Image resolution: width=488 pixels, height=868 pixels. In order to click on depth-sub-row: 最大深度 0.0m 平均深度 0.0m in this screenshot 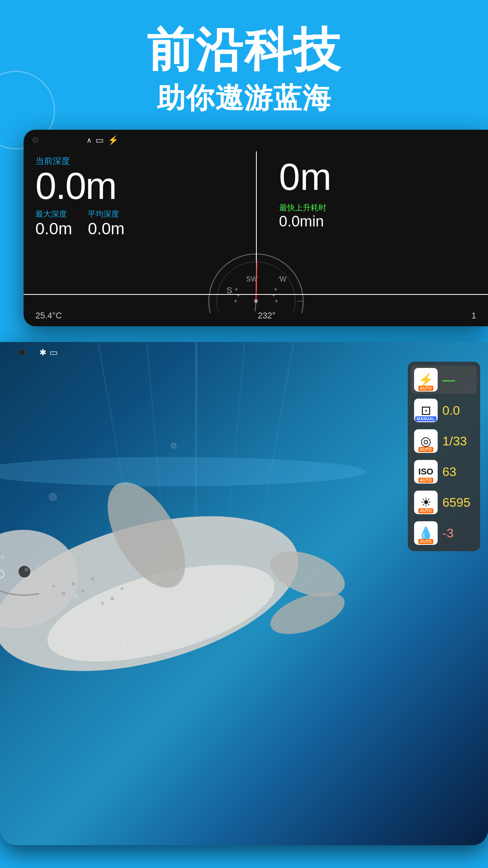, I will do `click(80, 223)`.